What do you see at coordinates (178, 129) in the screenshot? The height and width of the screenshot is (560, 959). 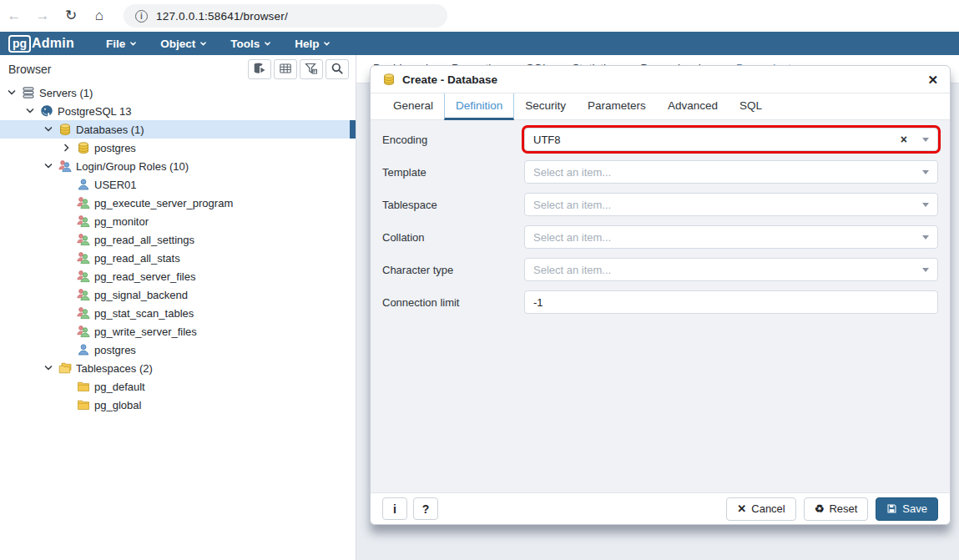 I see `tree-item-databases-1: Databases (1)` at bounding box center [178, 129].